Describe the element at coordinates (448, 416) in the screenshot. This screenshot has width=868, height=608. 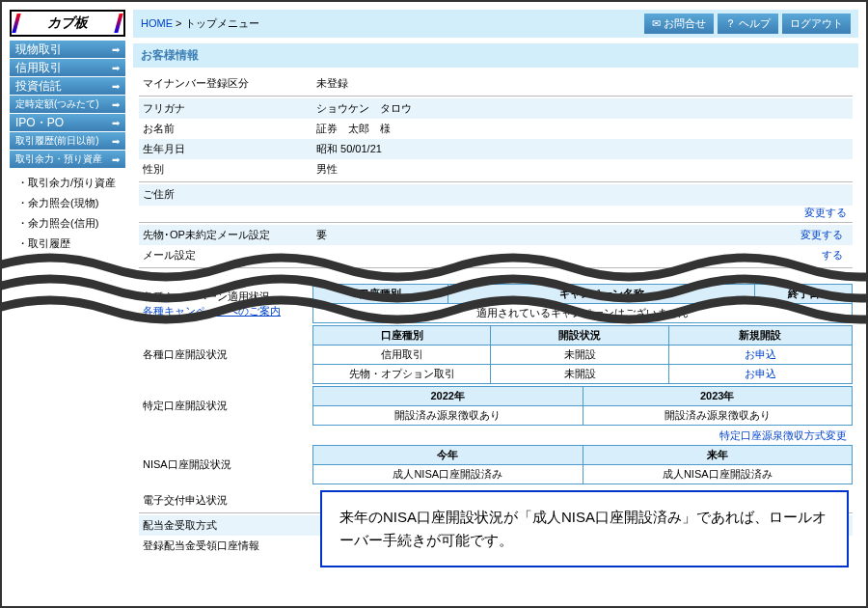
I see `tokutei-s1: 開設済み源泉徴収あり` at that location.